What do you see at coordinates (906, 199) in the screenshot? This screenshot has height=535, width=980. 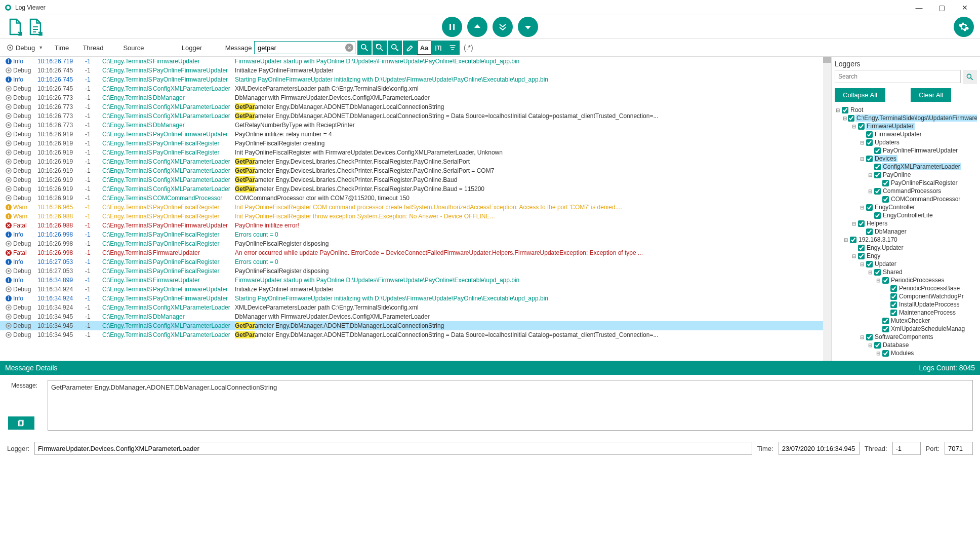 I see `tree-node: COMCommandProcessor` at bounding box center [906, 199].